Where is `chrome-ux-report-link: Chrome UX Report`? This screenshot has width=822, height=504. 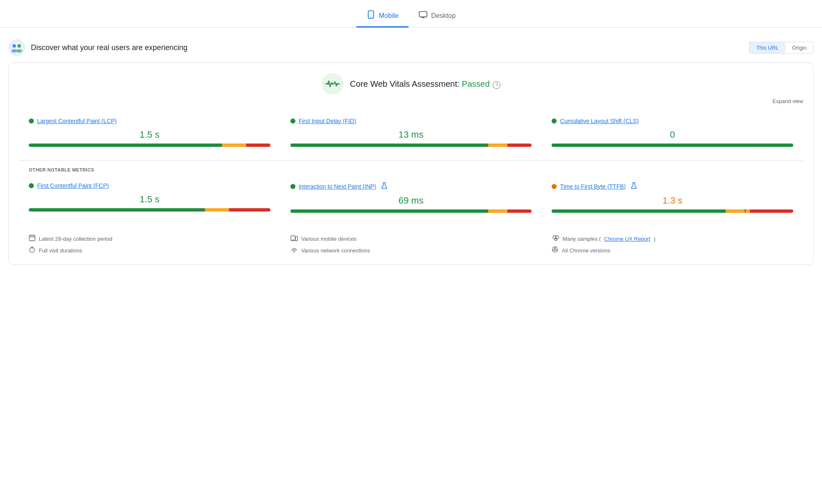 chrome-ux-report-link: Chrome UX Report is located at coordinates (628, 239).